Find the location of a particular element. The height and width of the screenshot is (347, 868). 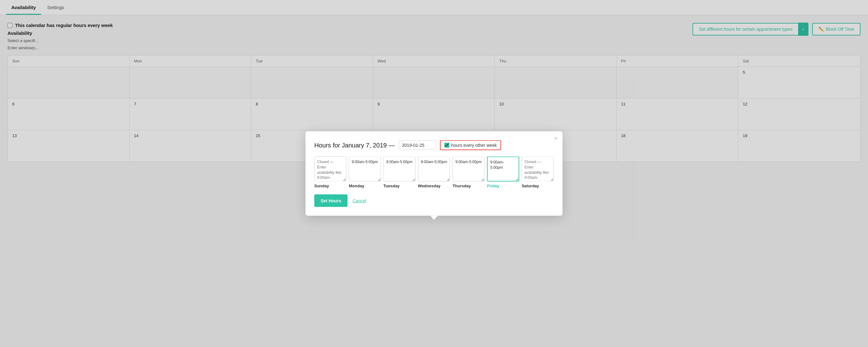

hours-other-week-label: hours every other week is located at coordinates (474, 145).